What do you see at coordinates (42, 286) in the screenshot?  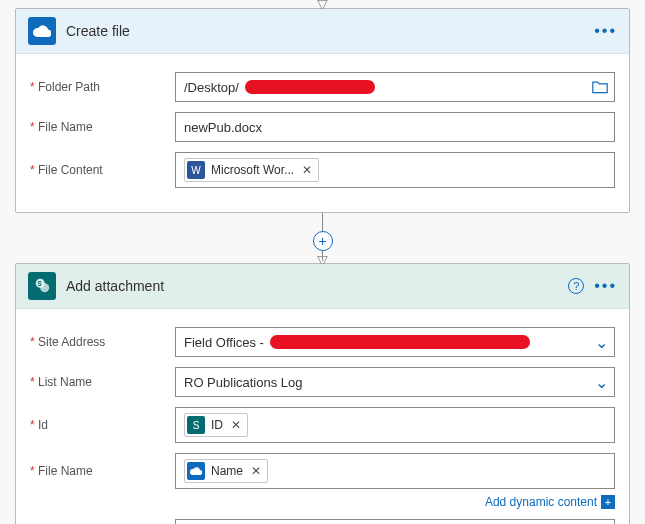 I see `sharepoint-icon: S` at bounding box center [42, 286].